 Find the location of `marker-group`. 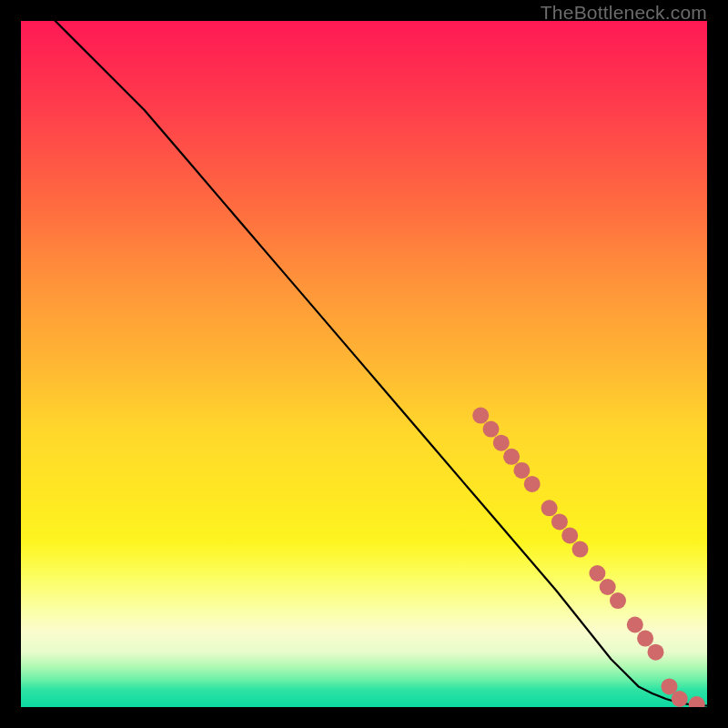

marker-group is located at coordinates (590, 557).